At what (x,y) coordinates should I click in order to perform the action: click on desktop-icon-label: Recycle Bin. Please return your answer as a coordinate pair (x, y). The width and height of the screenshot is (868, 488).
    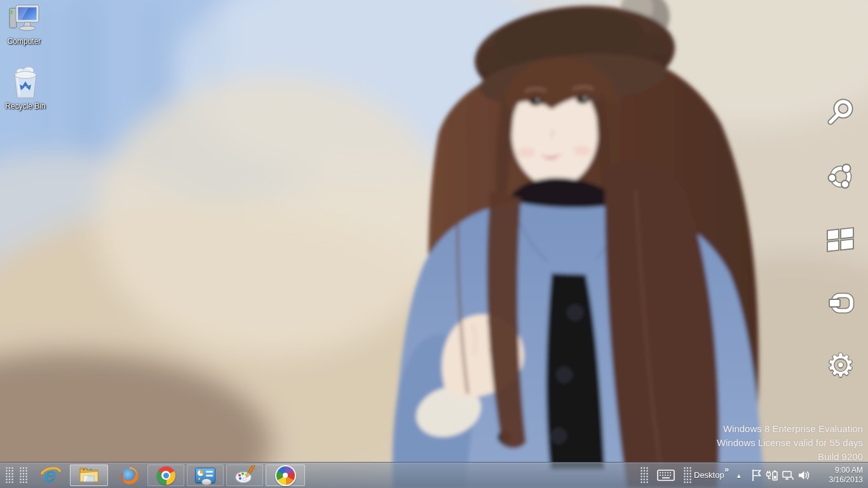
    Looking at the image, I should click on (25, 106).